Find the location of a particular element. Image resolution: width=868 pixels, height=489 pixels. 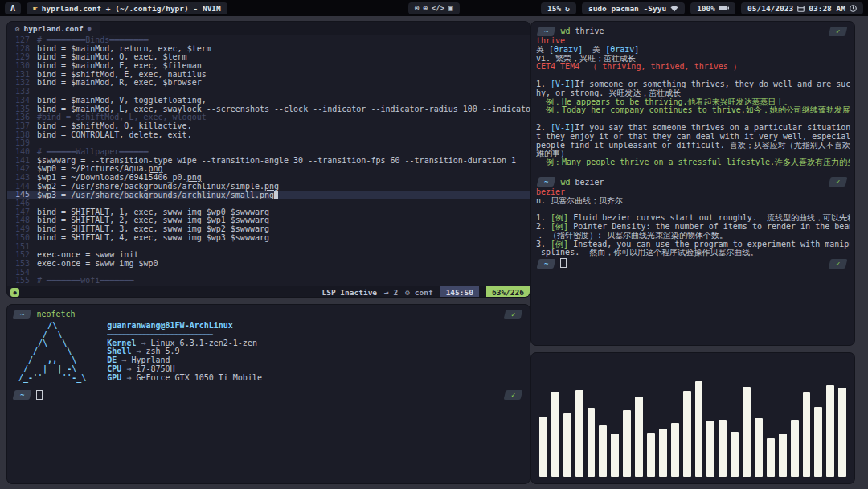

editor-line: 134bind = $mainMod, V, togglefloating, is located at coordinates (268, 101).